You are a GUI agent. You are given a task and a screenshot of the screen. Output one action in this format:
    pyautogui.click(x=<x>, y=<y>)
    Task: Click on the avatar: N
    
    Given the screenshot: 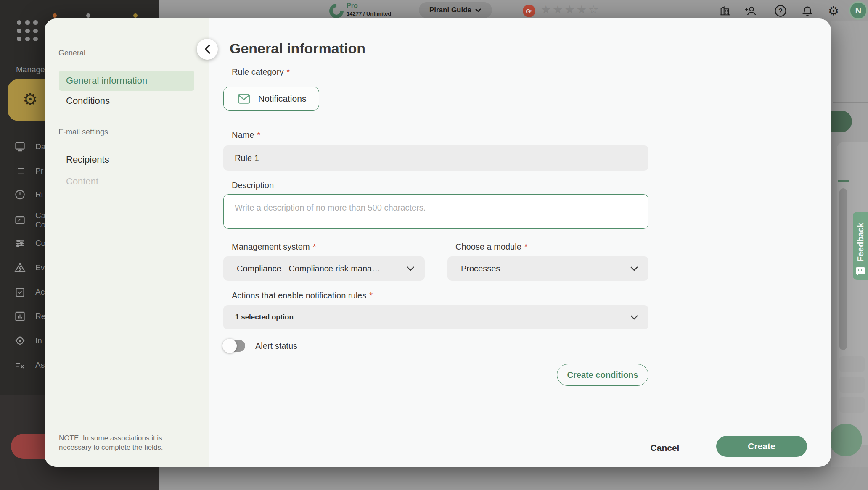 What is the action you would take?
    pyautogui.click(x=858, y=11)
    